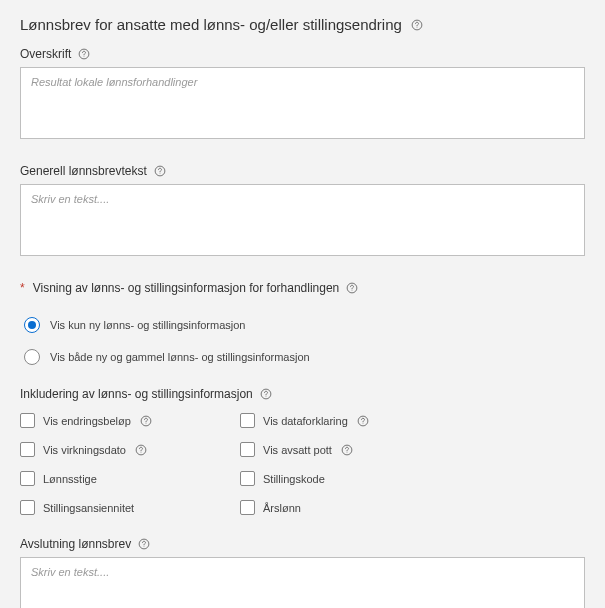  What do you see at coordinates (87, 421) in the screenshot?
I see `checkbox-label: Vis endringsbeløp` at bounding box center [87, 421].